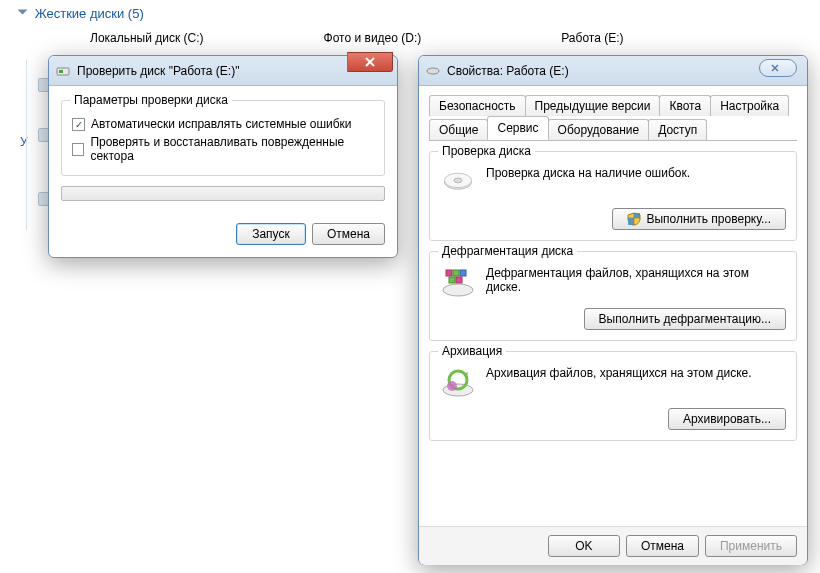  What do you see at coordinates (699, 219) in the screenshot?
I see `run-check-button: Выполнить проверку...` at bounding box center [699, 219].